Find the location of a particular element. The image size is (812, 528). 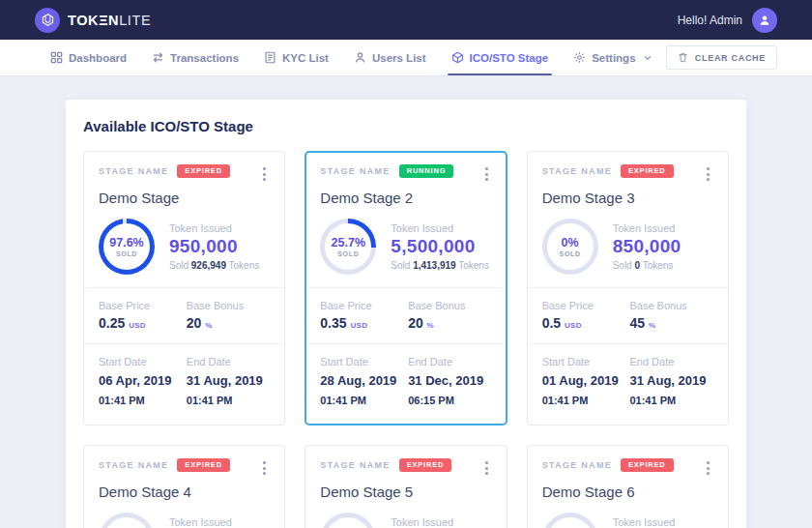

sold-progress-donut: 97.6% SOLD is located at coordinates (127, 247).